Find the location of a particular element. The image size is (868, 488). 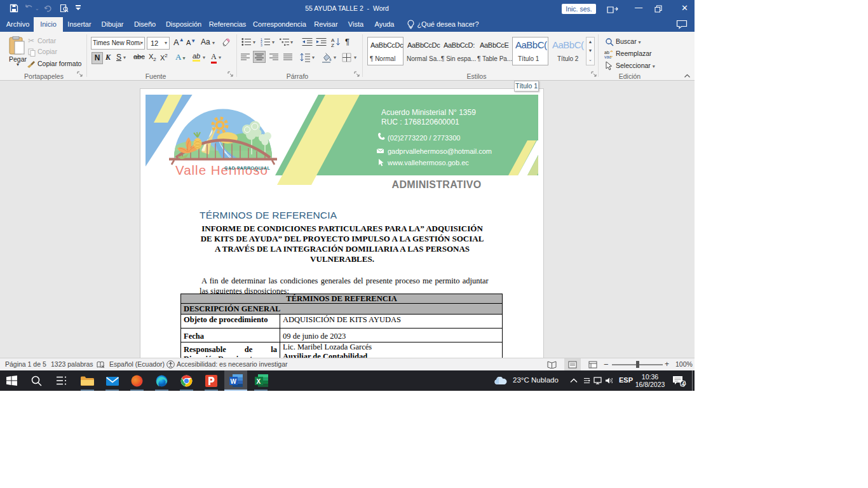

svg-text: Acuerdo Ministerial N° 1359 is located at coordinates (428, 112).